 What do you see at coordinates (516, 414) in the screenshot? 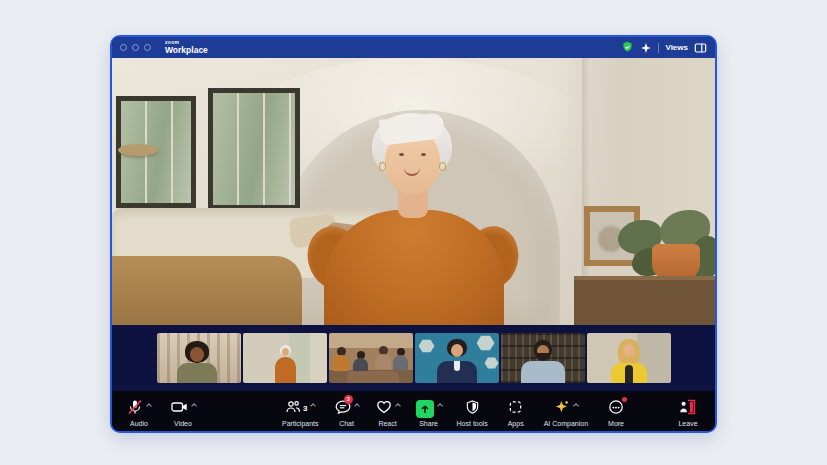
I see `apps-button: Apps` at bounding box center [516, 414].